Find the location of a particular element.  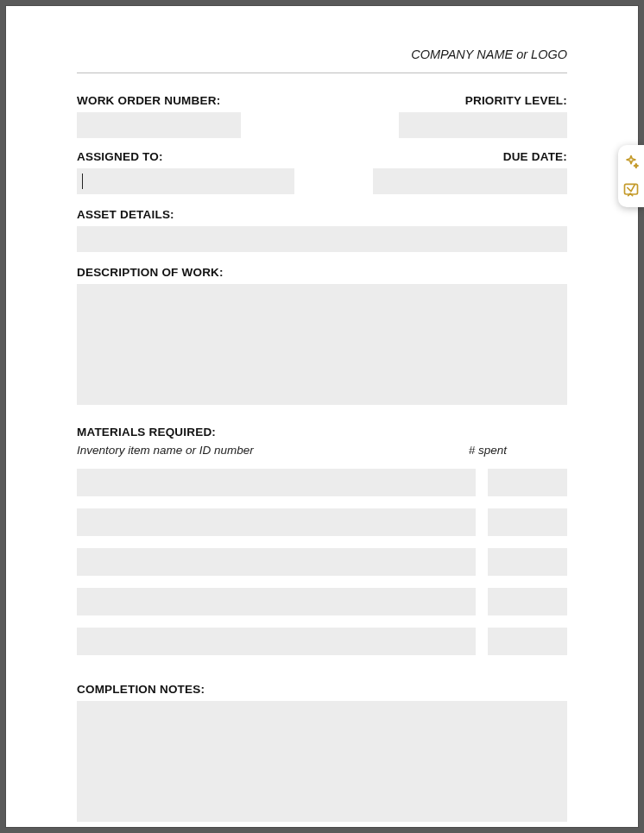

field-asset-details: ASSET DETAILS: is located at coordinates (322, 230).